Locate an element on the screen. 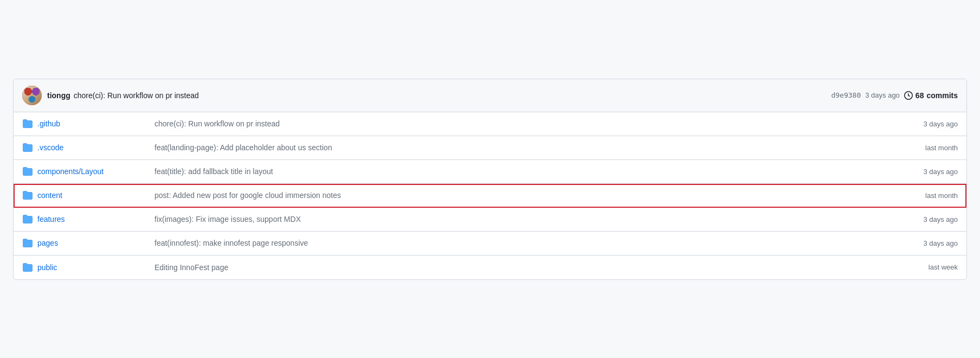 The height and width of the screenshot is (358, 980). table-row: features fix(images): Fix image issues, … is located at coordinates (490, 220).